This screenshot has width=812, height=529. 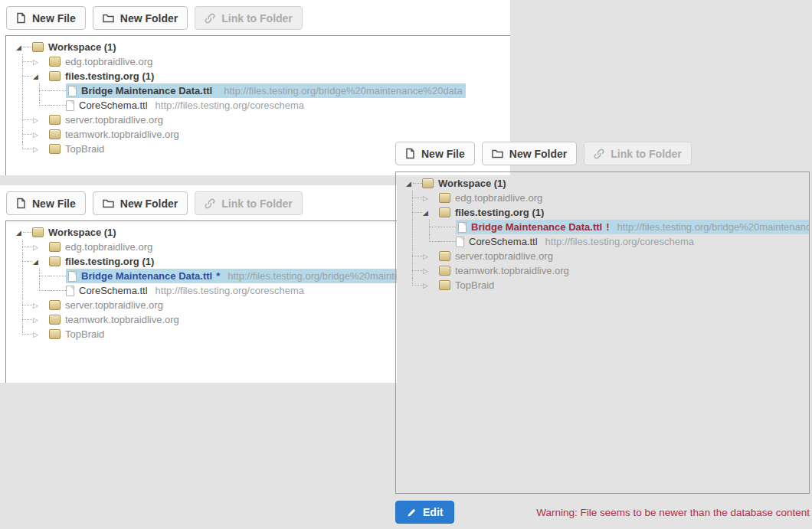 What do you see at coordinates (433, 512) in the screenshot?
I see `edit-label: Edit` at bounding box center [433, 512].